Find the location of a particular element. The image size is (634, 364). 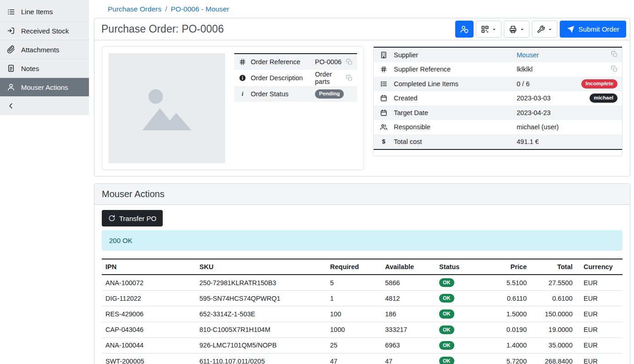

detail-row: Completed Line Items 0 / 6 Incomplete is located at coordinates (498, 84).